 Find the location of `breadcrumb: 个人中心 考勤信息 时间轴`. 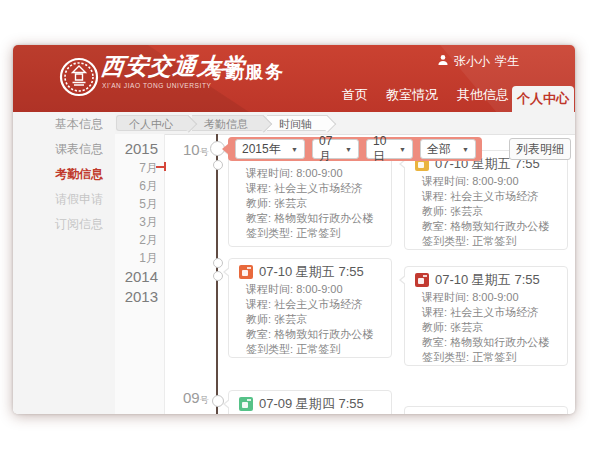

breadcrumb: 个人中心 考勤信息 时间轴 is located at coordinates (224, 123).